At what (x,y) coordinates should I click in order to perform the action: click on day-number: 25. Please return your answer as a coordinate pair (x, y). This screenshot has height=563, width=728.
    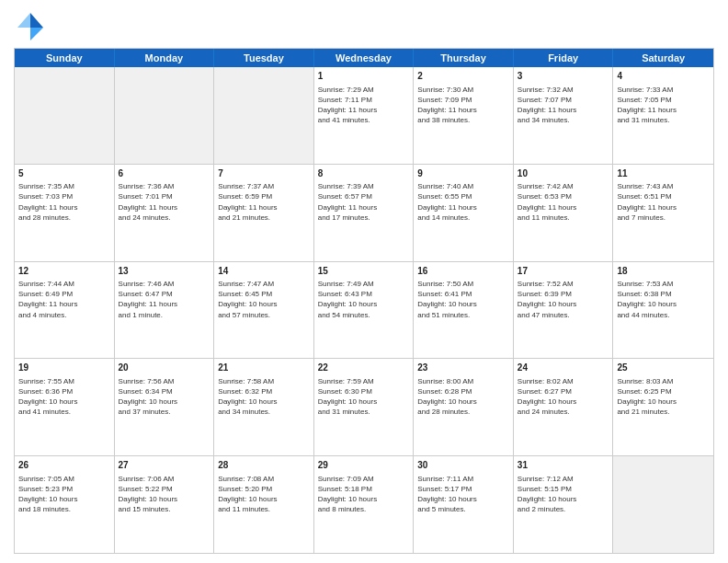
    Looking at the image, I should click on (664, 368).